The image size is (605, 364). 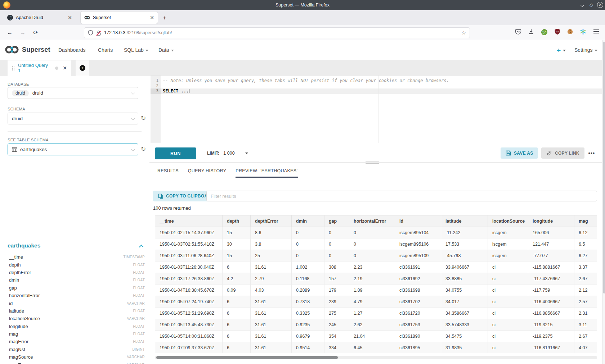 What do you see at coordinates (592, 153) in the screenshot?
I see `more-options-button: •••` at bounding box center [592, 153].